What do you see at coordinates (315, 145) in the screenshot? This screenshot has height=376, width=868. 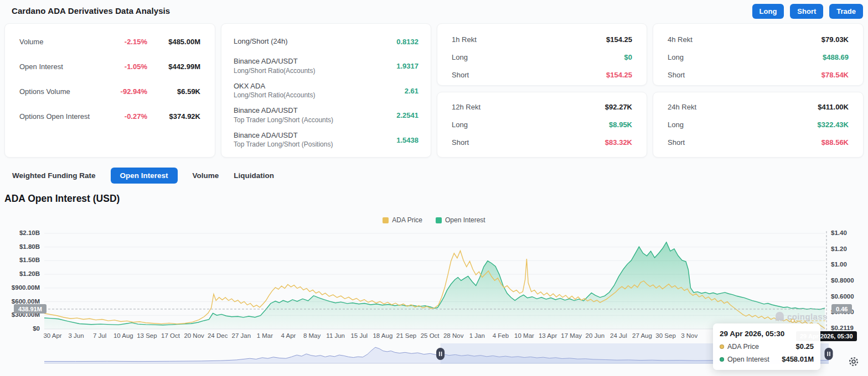 I see `ratio-sublabel: Top Trader Long/Short (Positions)` at bounding box center [315, 145].